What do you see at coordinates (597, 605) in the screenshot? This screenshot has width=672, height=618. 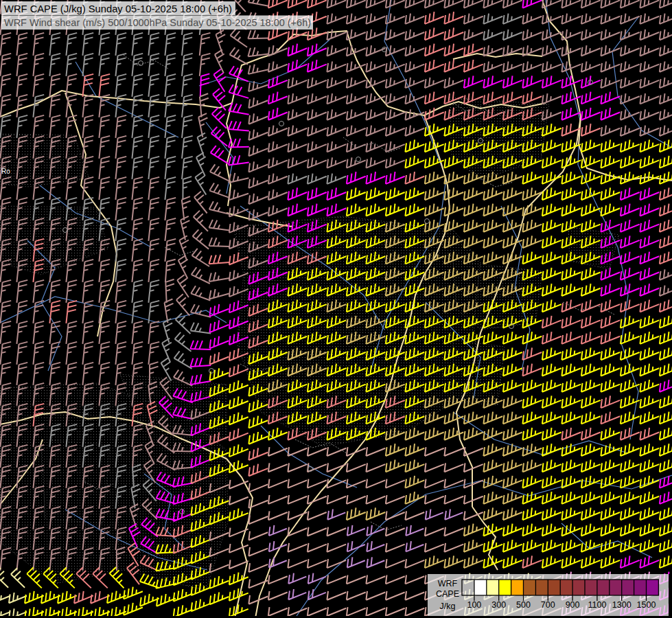 I see `svg-text: 1100` at bounding box center [597, 605].